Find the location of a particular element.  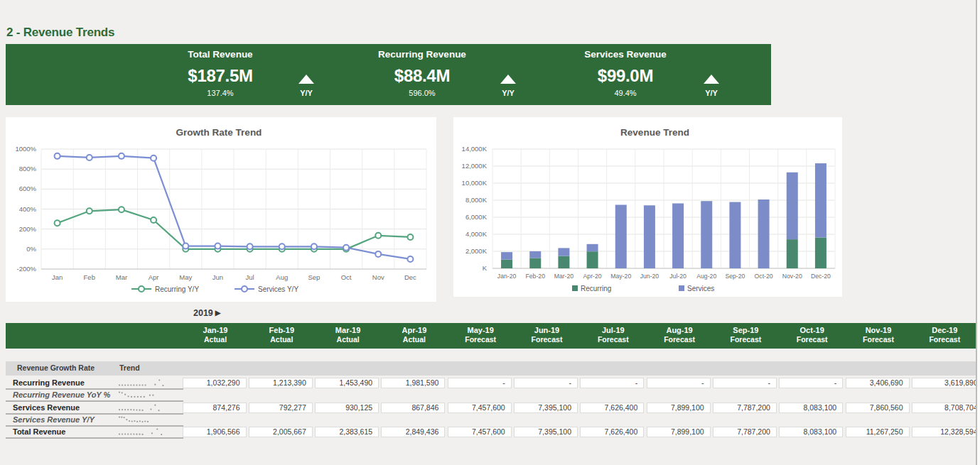

svg-text: 200% is located at coordinates (28, 229).